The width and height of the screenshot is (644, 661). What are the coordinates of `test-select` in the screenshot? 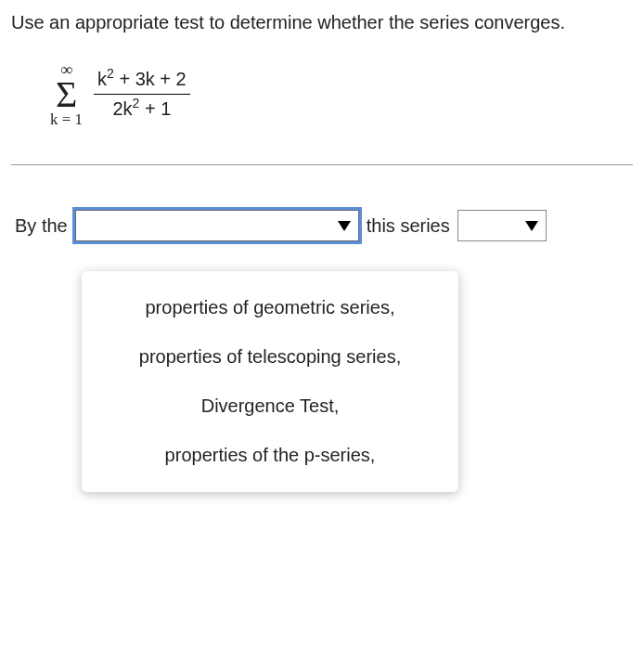 It's located at (217, 226).